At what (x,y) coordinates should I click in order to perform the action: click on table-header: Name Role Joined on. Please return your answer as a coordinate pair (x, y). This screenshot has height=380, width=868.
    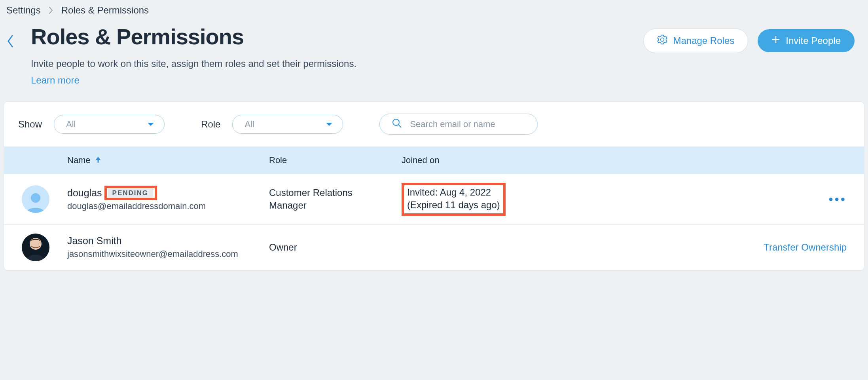
    Looking at the image, I should click on (434, 160).